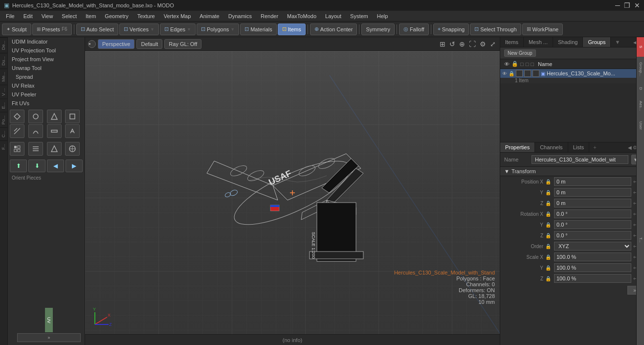 This screenshot has height=345, width=644. Describe the element at coordinates (495, 29) in the screenshot. I see `select-through-button: ⊡ Select Through` at that location.